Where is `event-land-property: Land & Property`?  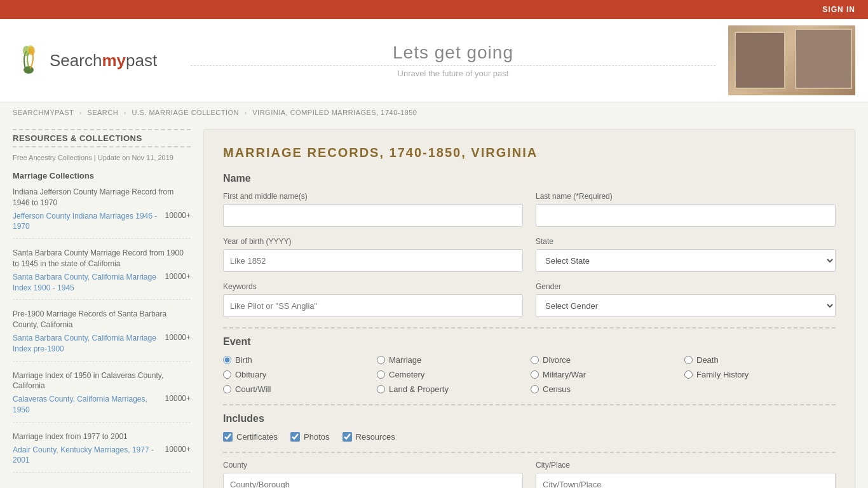 event-land-property: Land & Property is located at coordinates (452, 389).